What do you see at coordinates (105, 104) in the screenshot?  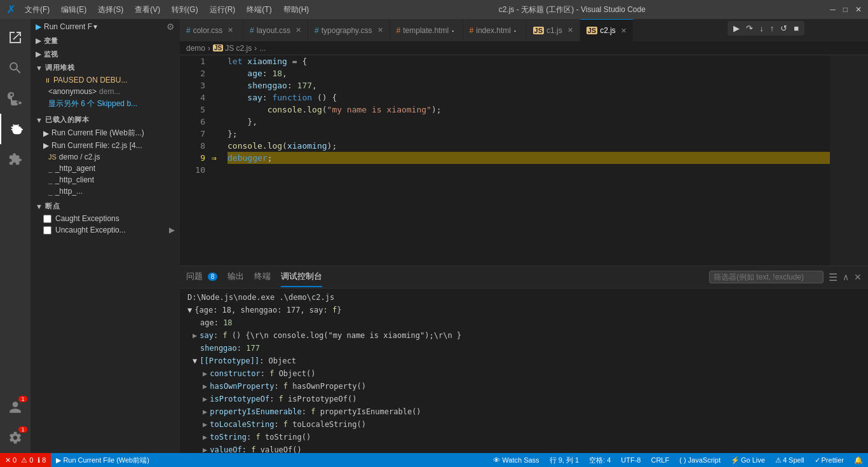 I see `call-stack-skipped: 显示另外 6 个 Skipped b...` at bounding box center [105, 104].